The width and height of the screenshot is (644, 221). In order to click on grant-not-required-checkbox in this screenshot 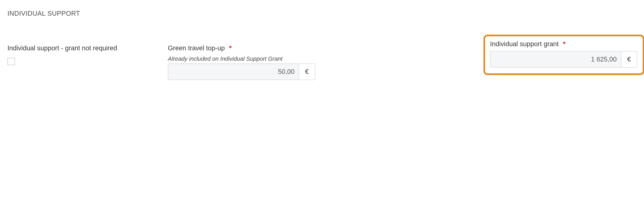, I will do `click(11, 62)`.